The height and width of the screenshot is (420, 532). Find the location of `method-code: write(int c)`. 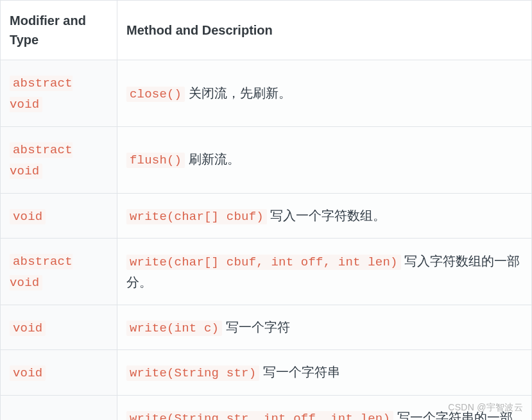

method-code: write(int c) is located at coordinates (175, 328).